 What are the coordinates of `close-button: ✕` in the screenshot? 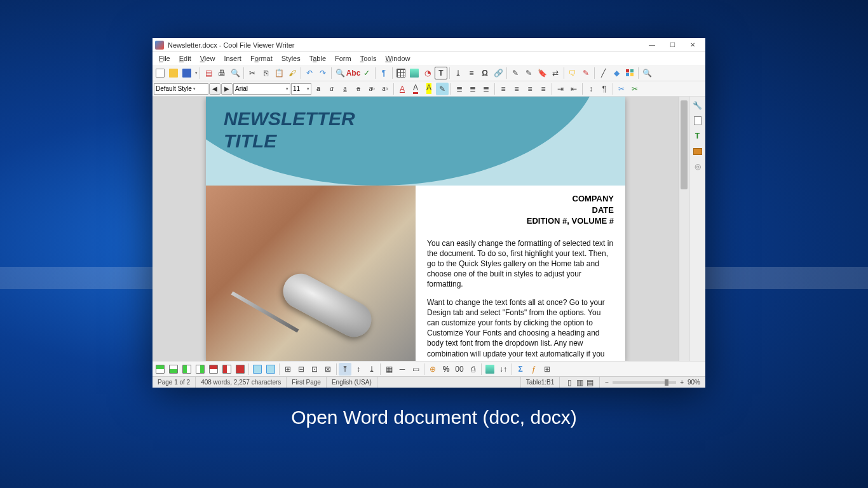 It's located at (693, 45).